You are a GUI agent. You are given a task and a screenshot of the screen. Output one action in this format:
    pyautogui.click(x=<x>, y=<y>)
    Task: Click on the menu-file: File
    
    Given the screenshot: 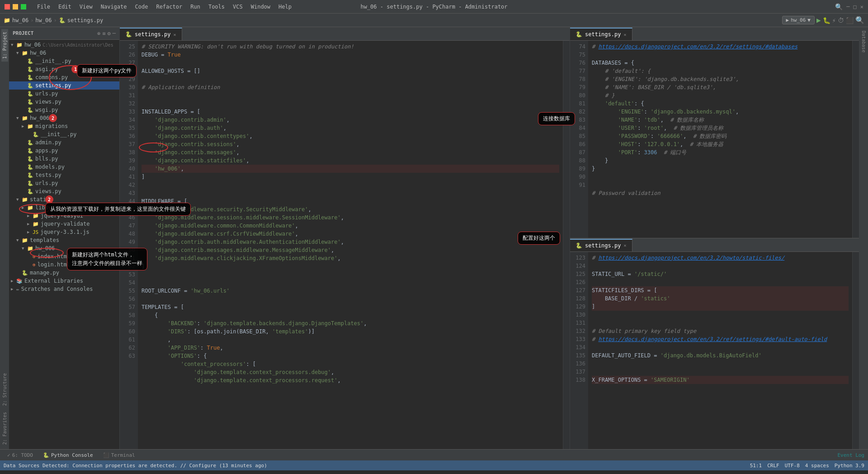 What is the action you would take?
    pyautogui.click(x=43, y=7)
    